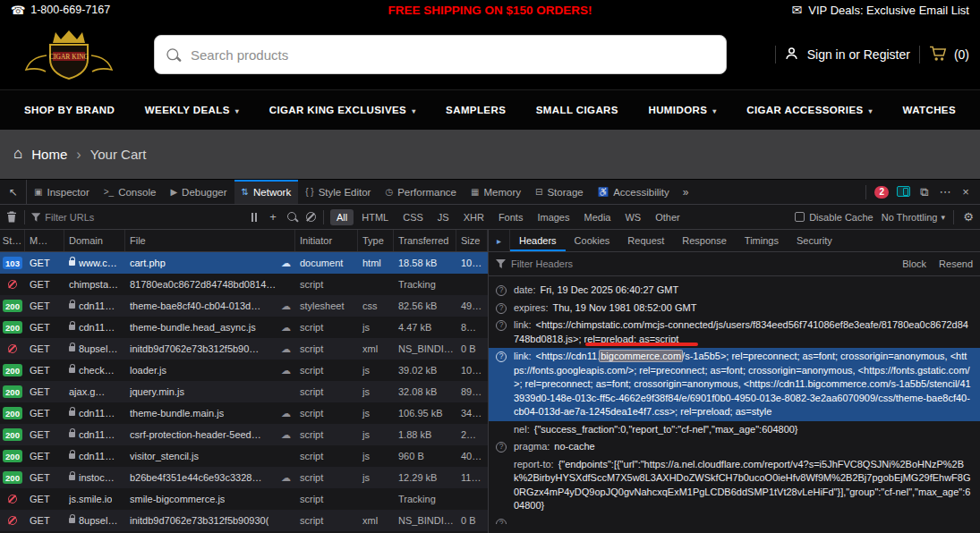 This screenshot has width=980, height=533. What do you see at coordinates (375, 217) in the screenshot?
I see `filter-html: HTML` at bounding box center [375, 217].